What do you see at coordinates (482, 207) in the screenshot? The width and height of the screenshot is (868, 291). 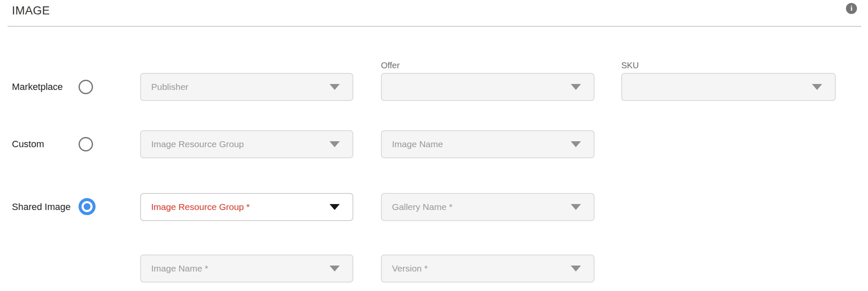 I see `shared-gallery-name-placeholder: Gallery Name *` at bounding box center [482, 207].